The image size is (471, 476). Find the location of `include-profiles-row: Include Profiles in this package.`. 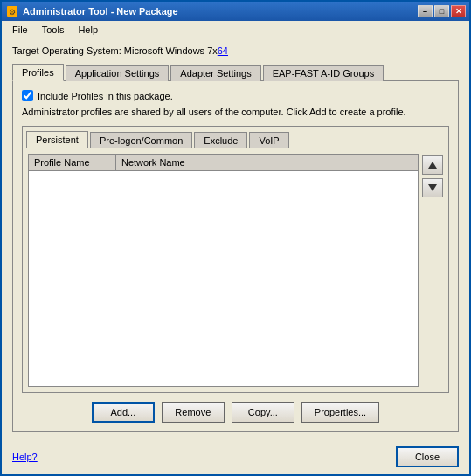

include-profiles-row: Include Profiles in this package. is located at coordinates (236, 96).